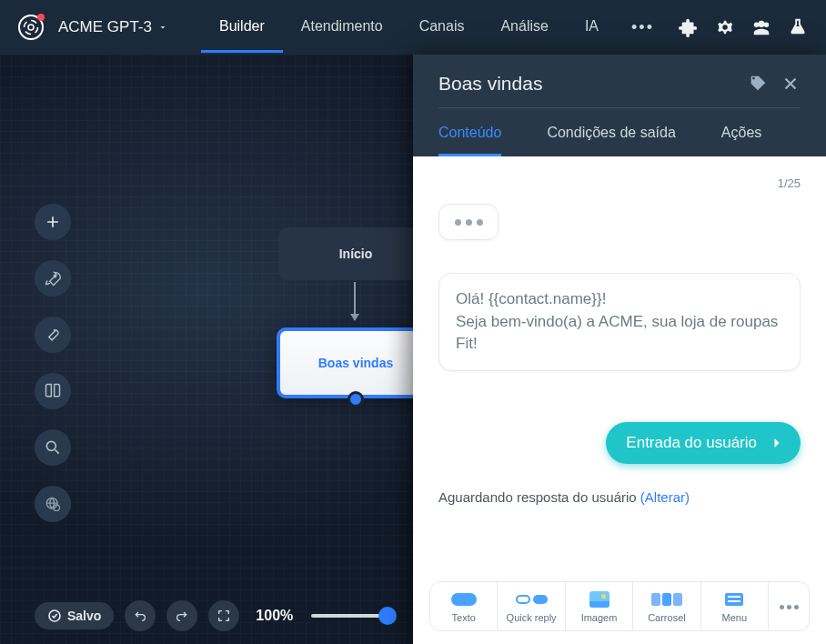  I want to click on typing-indicator, so click(468, 222).